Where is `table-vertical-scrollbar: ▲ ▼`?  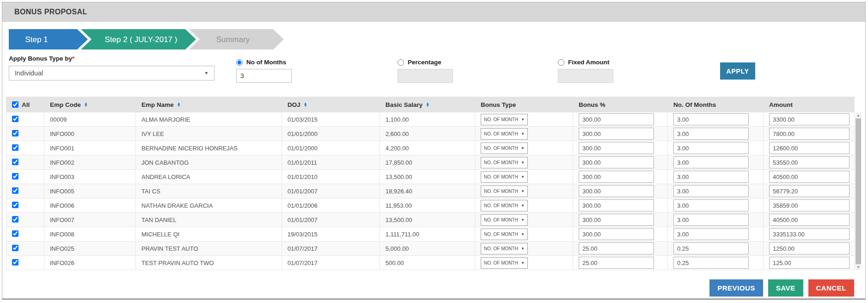
table-vertical-scrollbar: ▲ ▼ is located at coordinates (858, 192).